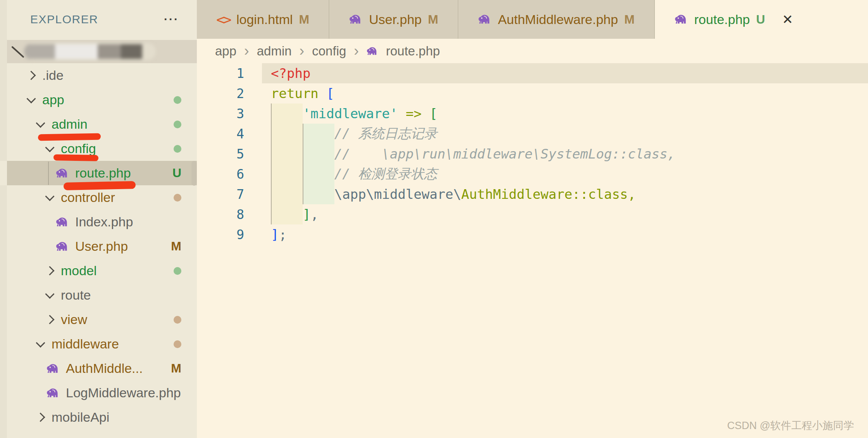 This screenshot has height=438, width=868. What do you see at coordinates (532, 73) in the screenshot?
I see `code-line: 1 <?php` at bounding box center [532, 73].